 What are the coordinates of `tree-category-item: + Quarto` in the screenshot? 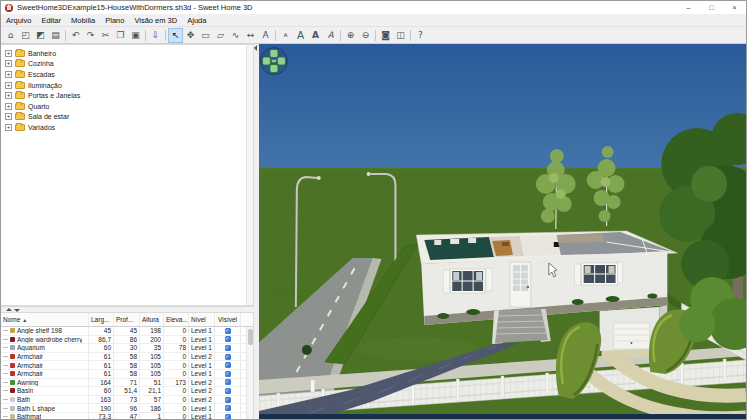 It's located at (127, 106).